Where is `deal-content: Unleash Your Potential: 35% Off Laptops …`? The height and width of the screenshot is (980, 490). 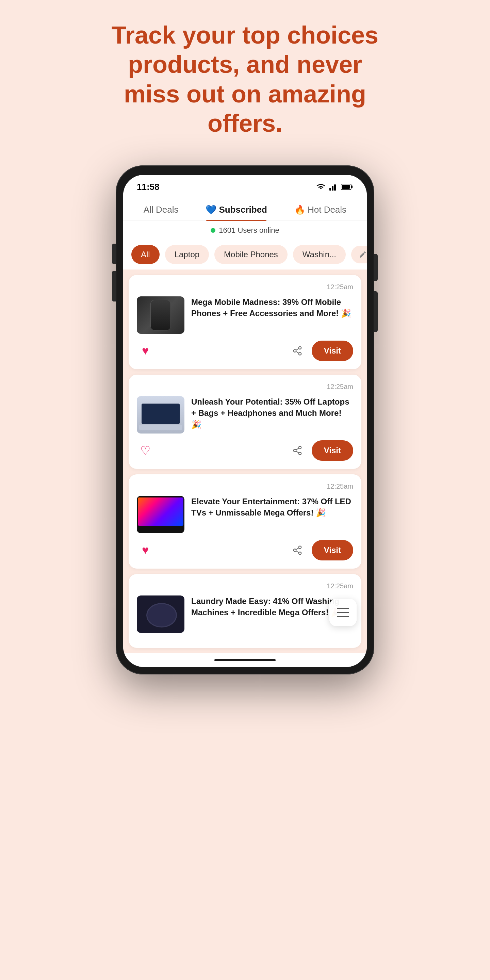 deal-content: Unleash Your Potential: 35% Off Laptops … is located at coordinates (245, 415).